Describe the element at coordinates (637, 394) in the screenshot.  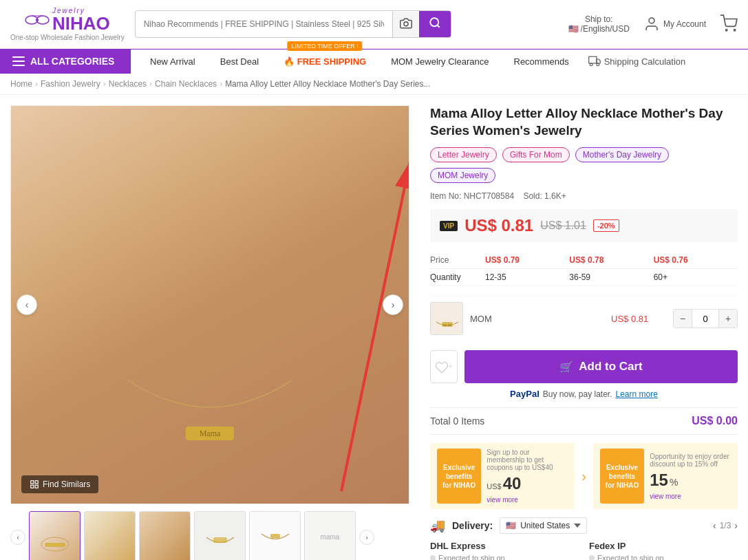
I see `paypal-learn-more-link: Learn more` at that location.